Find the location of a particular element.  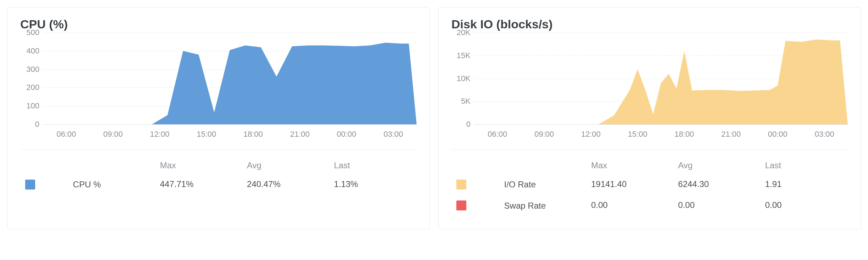

stat-last: 0.00 is located at coordinates (804, 205).